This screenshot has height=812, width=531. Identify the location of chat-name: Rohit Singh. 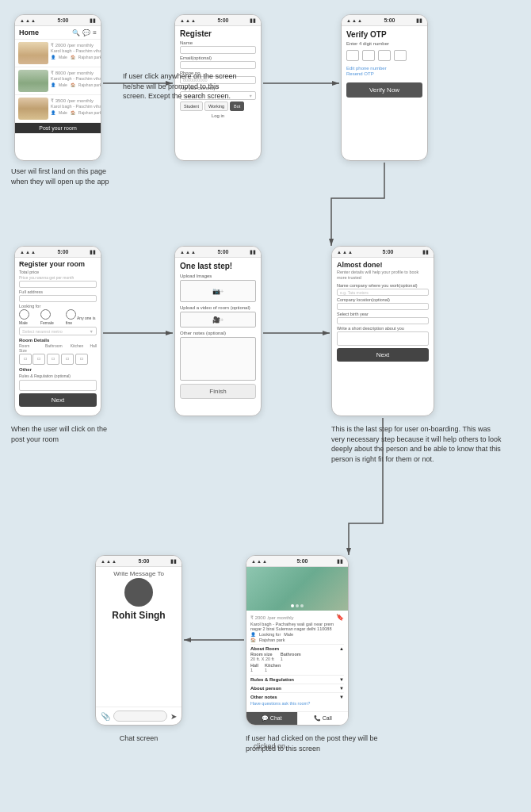
(139, 617).